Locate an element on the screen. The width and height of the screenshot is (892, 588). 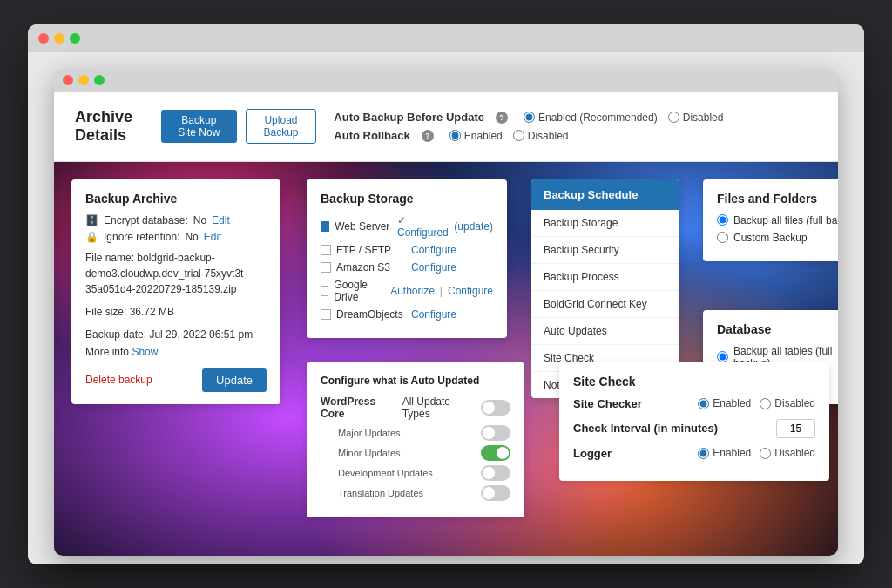
auto-rollback-enabled-label: Enabled is located at coordinates (483, 136).